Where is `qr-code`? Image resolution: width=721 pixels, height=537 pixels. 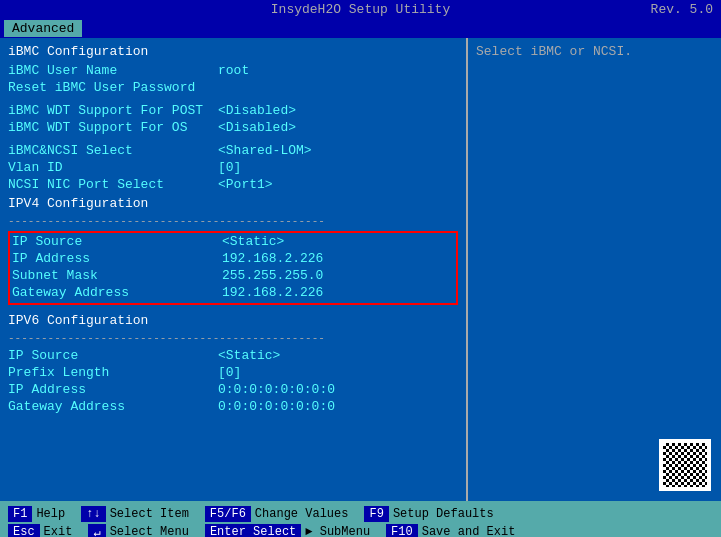
qr-code is located at coordinates (685, 465).